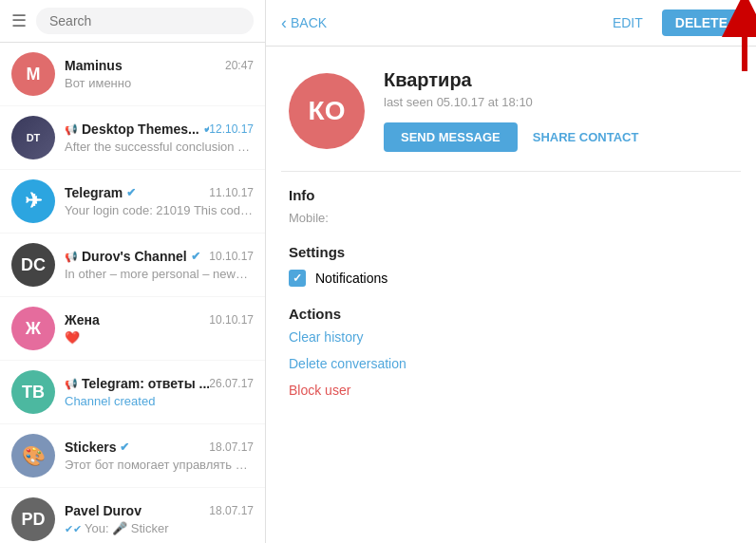  I want to click on avatar-maminus: M, so click(33, 74).